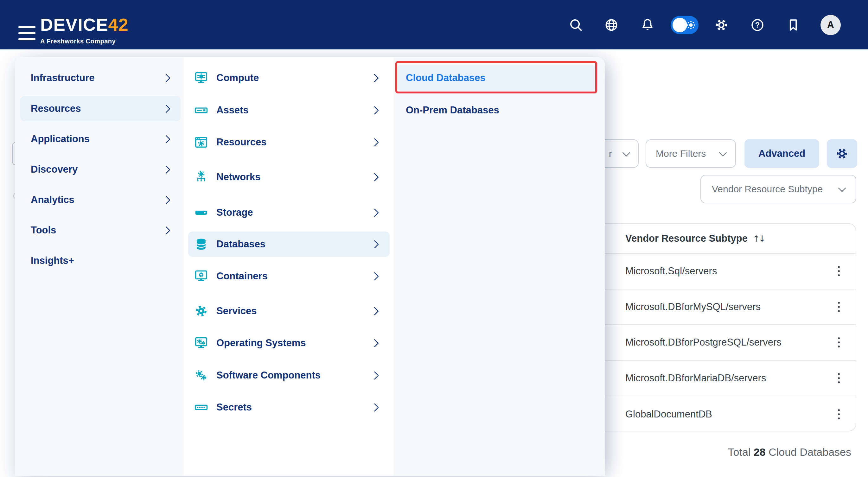  I want to click on toggle-knob, so click(680, 25).